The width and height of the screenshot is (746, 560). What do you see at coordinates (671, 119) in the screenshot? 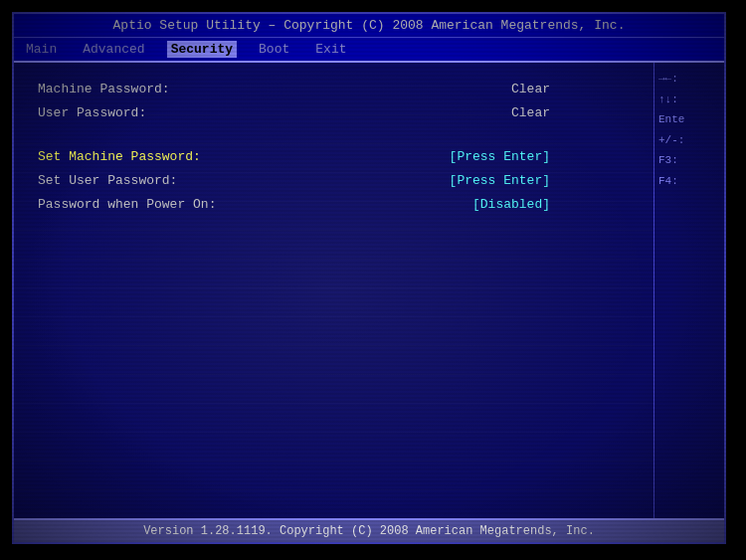
I see `sidebar-item: Ente` at bounding box center [671, 119].